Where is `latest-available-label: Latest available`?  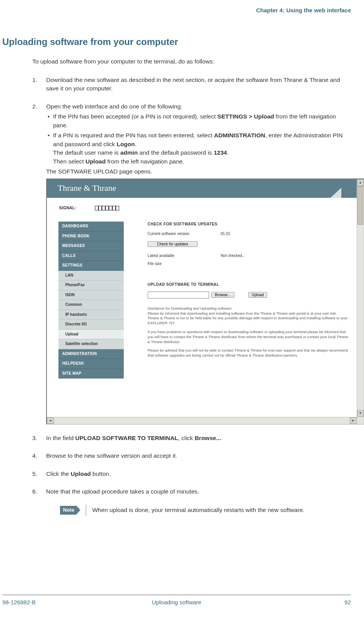 latest-available-label: Latest available is located at coordinates (184, 256).